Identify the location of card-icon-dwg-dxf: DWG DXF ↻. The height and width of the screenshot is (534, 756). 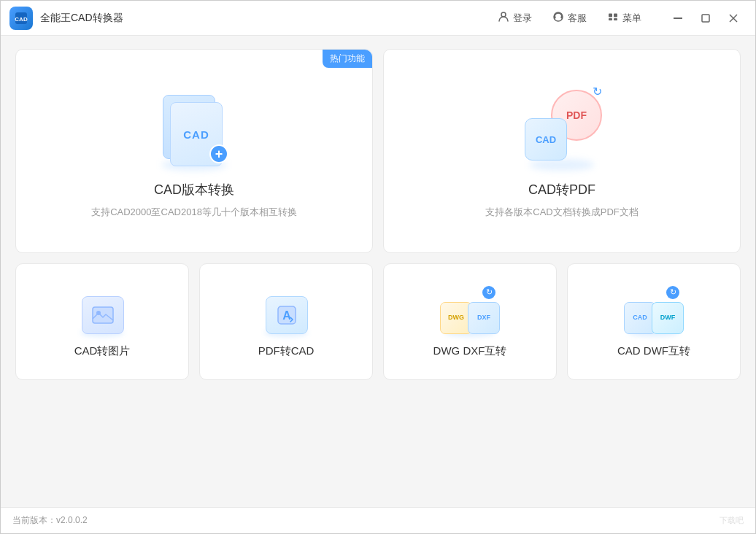
(470, 312).